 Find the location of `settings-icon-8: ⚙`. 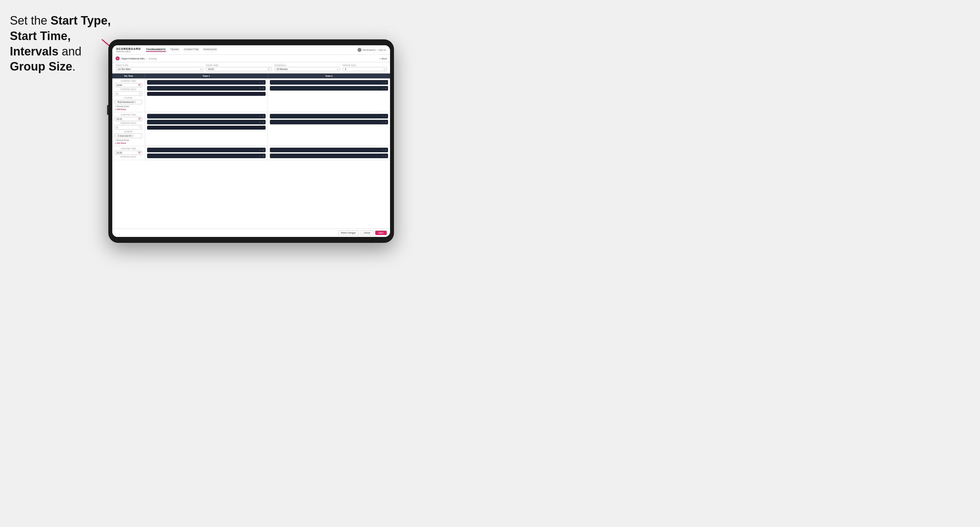

settings-icon-8: ⚙ is located at coordinates (386, 122).